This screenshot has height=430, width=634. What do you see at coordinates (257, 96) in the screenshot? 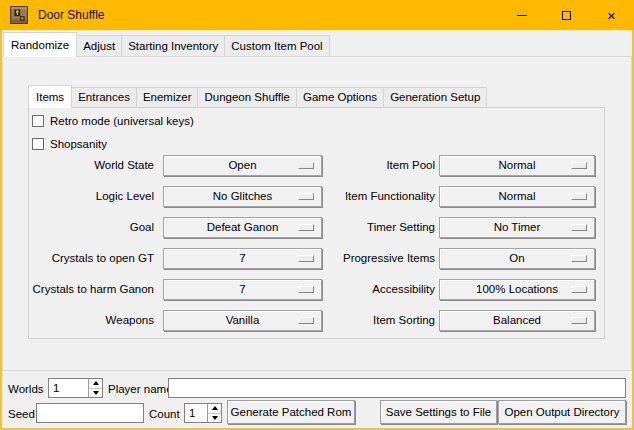
I see `randomize-sub-tab-bar: Items Entrances Enemizer Dungeon Shuffle…` at bounding box center [257, 96].